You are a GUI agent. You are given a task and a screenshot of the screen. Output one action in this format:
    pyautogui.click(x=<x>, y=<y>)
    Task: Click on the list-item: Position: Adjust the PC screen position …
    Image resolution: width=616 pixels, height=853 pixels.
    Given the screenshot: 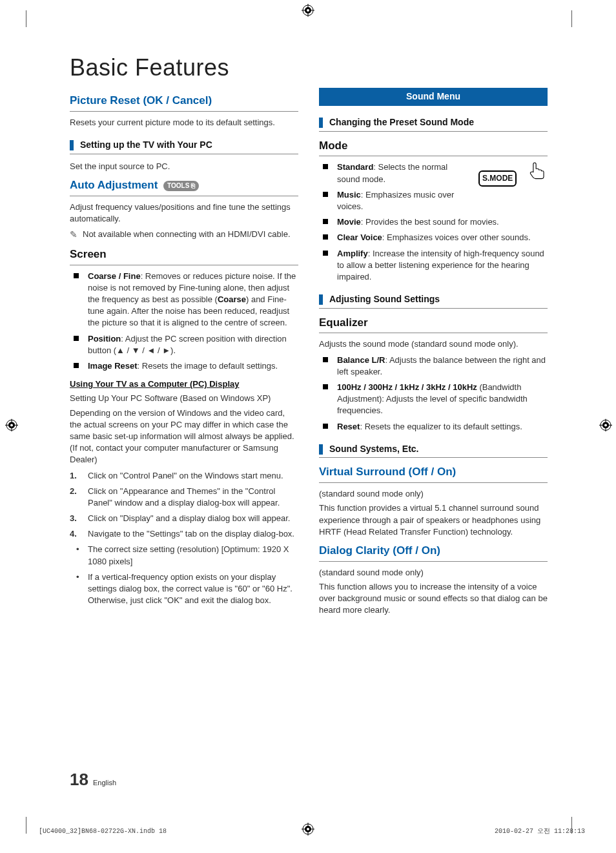 What is the action you would take?
    pyautogui.click(x=184, y=345)
    